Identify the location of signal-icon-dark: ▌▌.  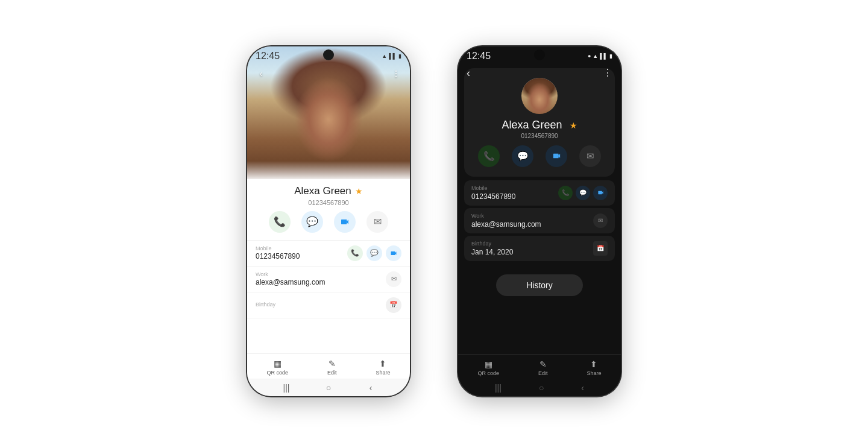
(604, 56).